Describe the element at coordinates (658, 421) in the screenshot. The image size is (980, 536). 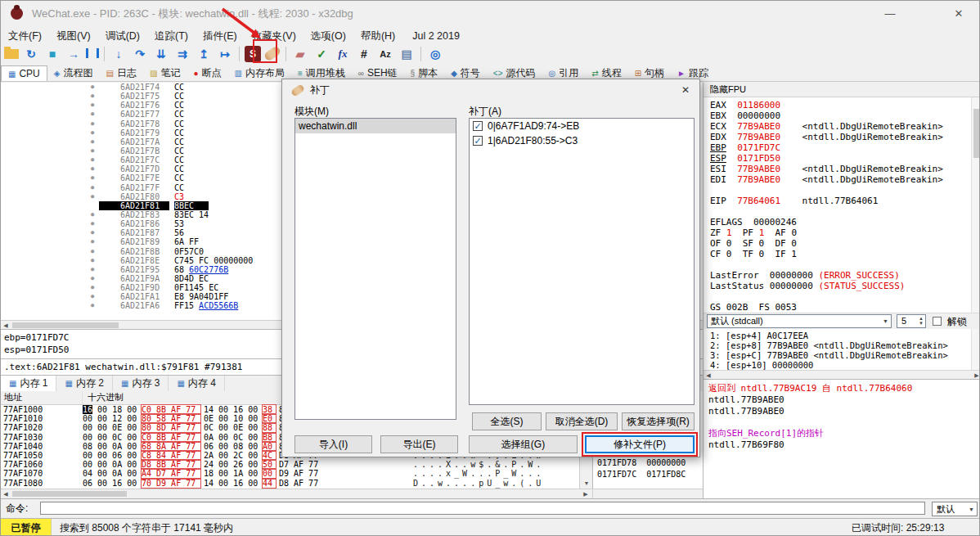
I see `restore-selection-button: 恢复选择项(R)` at that location.